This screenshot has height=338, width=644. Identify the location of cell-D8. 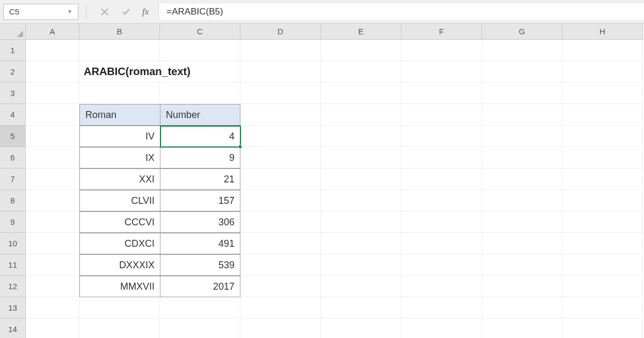
(281, 201).